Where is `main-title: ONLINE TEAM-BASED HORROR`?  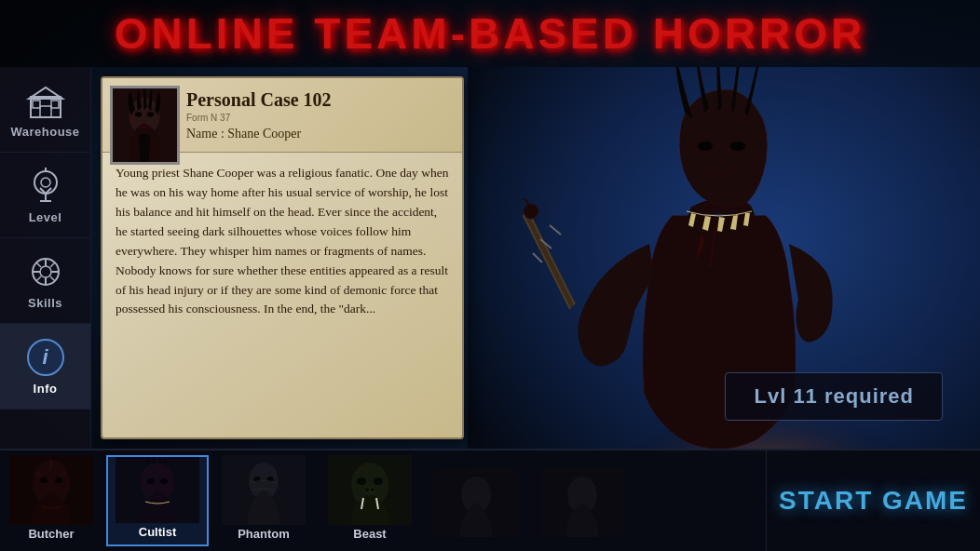
main-title: ONLINE TEAM-BASED HORROR is located at coordinates (490, 34).